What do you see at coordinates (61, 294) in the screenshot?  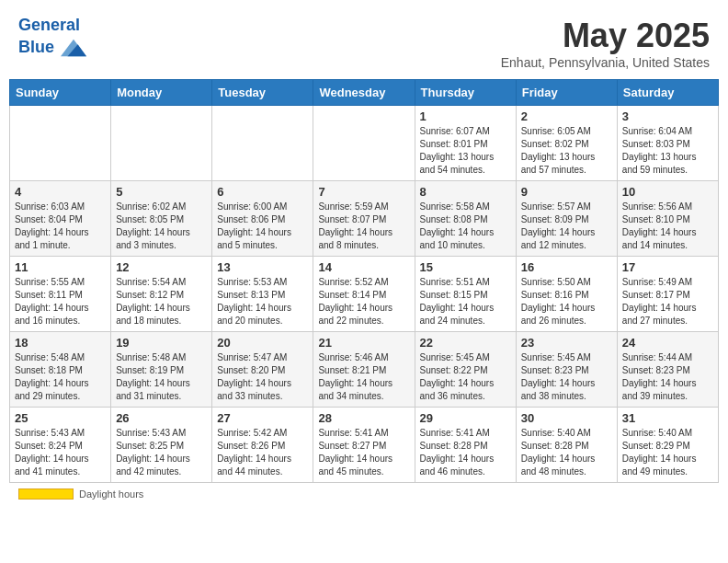 I see `calendar-cell: 11Sunrise: 5:55 AM Sunset: 8:11 PM Dayli…` at bounding box center [61, 294].